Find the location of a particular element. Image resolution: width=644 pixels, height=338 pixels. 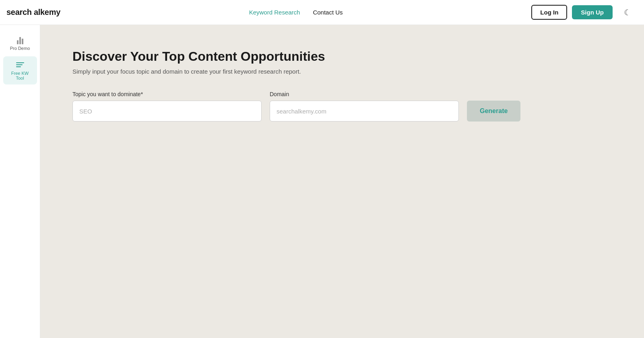

sidebar: Pro Demo Free KW Tool is located at coordinates (20, 181).